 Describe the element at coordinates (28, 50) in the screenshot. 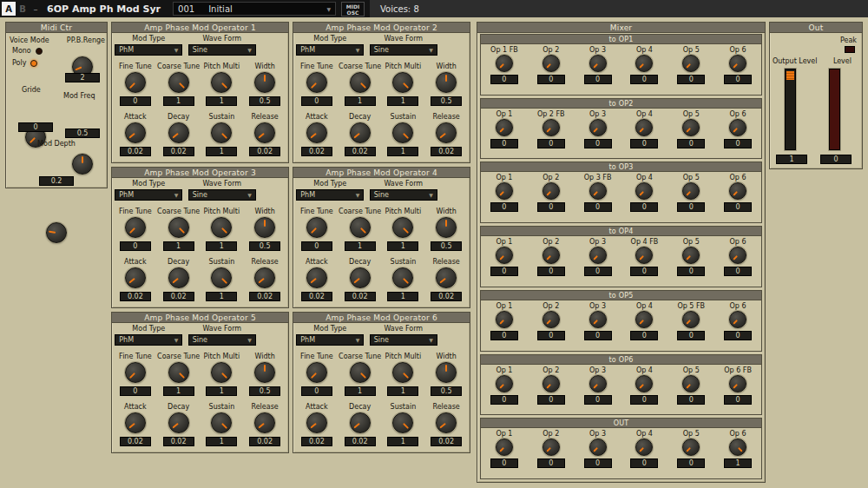

I see `mono-mode-toggle: Mono` at that location.